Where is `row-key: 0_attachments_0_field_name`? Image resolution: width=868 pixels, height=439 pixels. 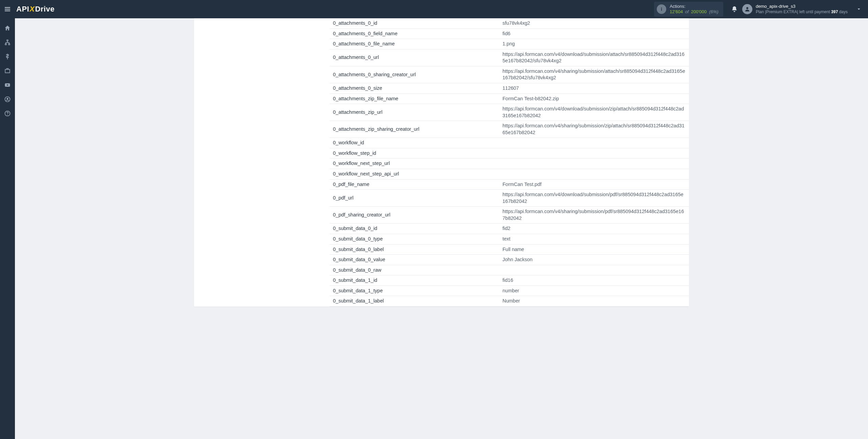
row-key: 0_attachments_0_field_name is located at coordinates (414, 34).